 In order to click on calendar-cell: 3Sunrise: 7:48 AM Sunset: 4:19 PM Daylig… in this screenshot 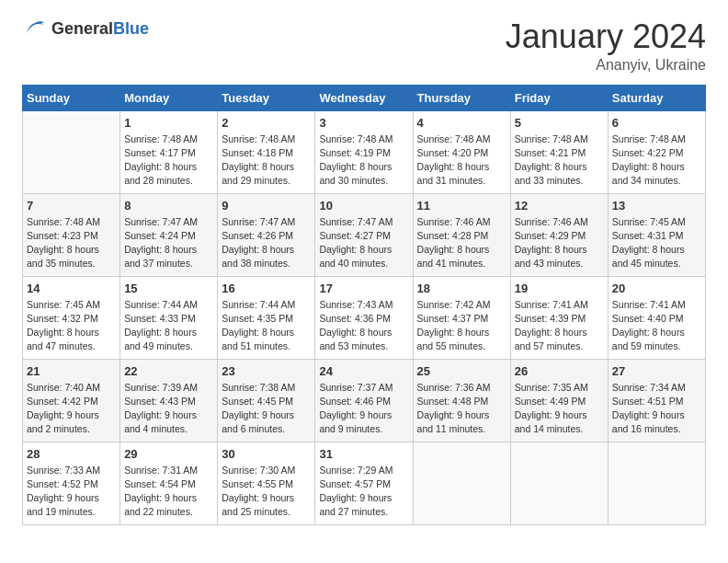, I will do `click(364, 152)`.